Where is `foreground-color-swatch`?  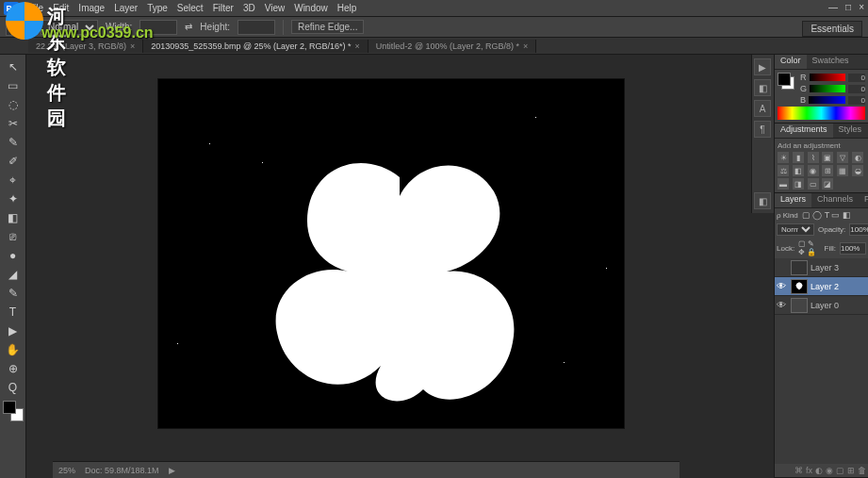 foreground-color-swatch is located at coordinates (9, 407).